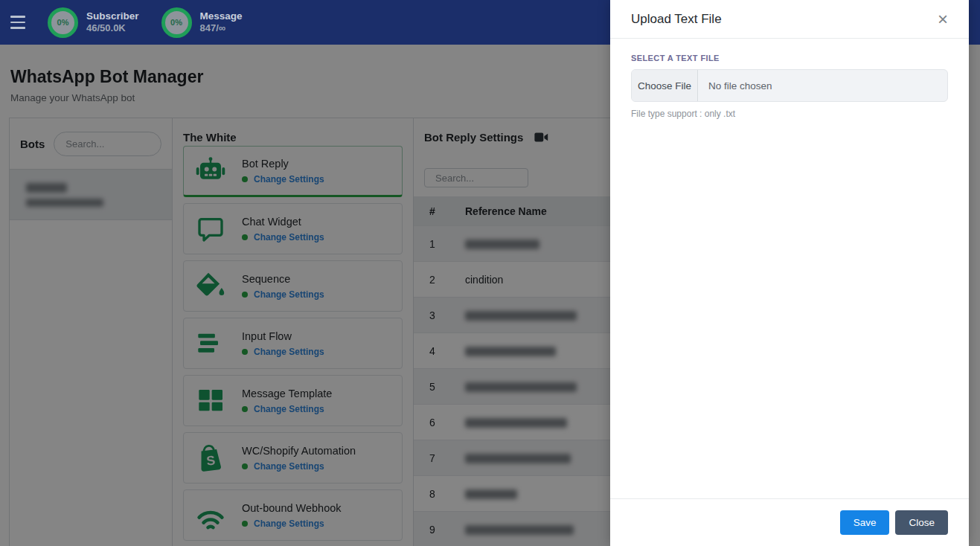  I want to click on feature-card-bot-reply: Bot Reply Change Settings, so click(293, 171).